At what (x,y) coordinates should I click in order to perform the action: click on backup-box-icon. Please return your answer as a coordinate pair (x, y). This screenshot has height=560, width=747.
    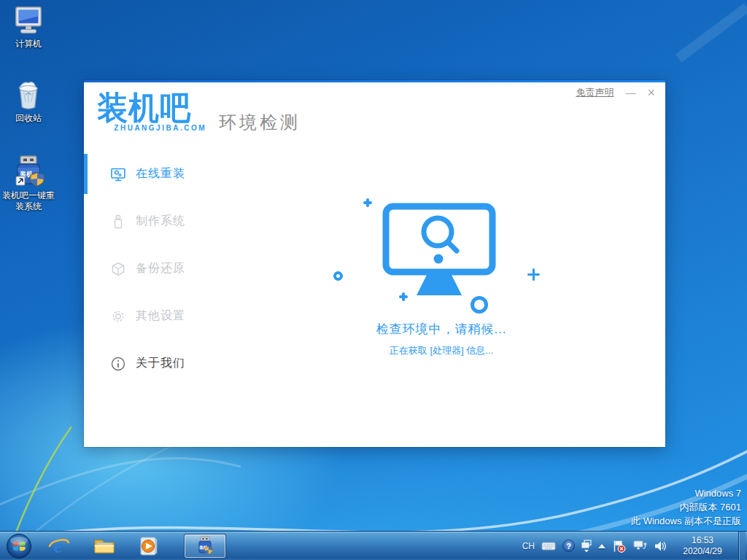
    Looking at the image, I should click on (118, 269).